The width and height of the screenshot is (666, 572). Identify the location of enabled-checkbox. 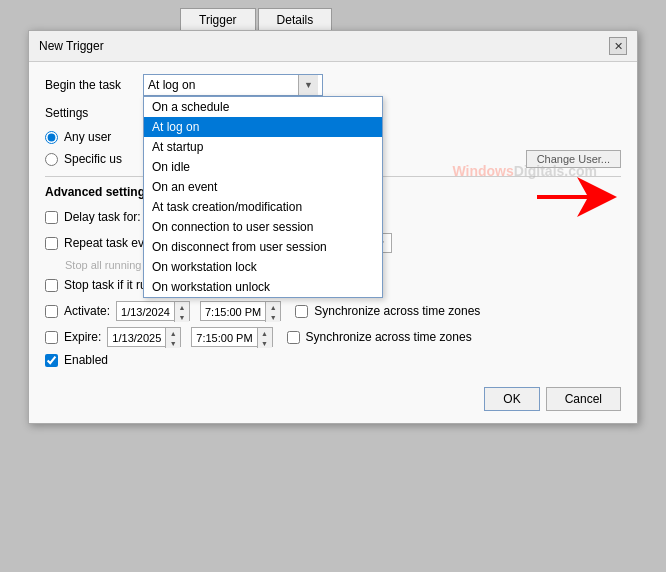
(52, 360).